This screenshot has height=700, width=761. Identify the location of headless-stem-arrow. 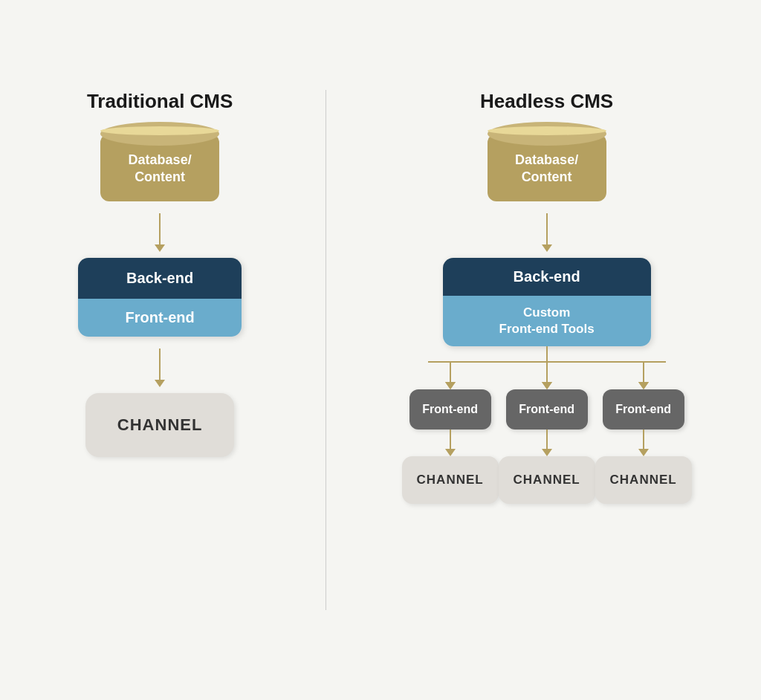
(547, 354).